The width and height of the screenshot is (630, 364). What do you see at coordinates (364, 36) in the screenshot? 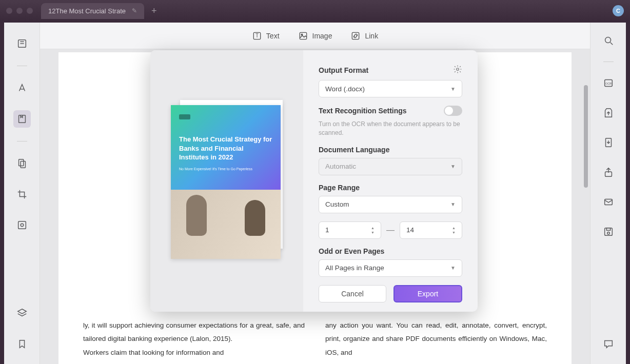
I see `insert-link-button: Link` at bounding box center [364, 36].